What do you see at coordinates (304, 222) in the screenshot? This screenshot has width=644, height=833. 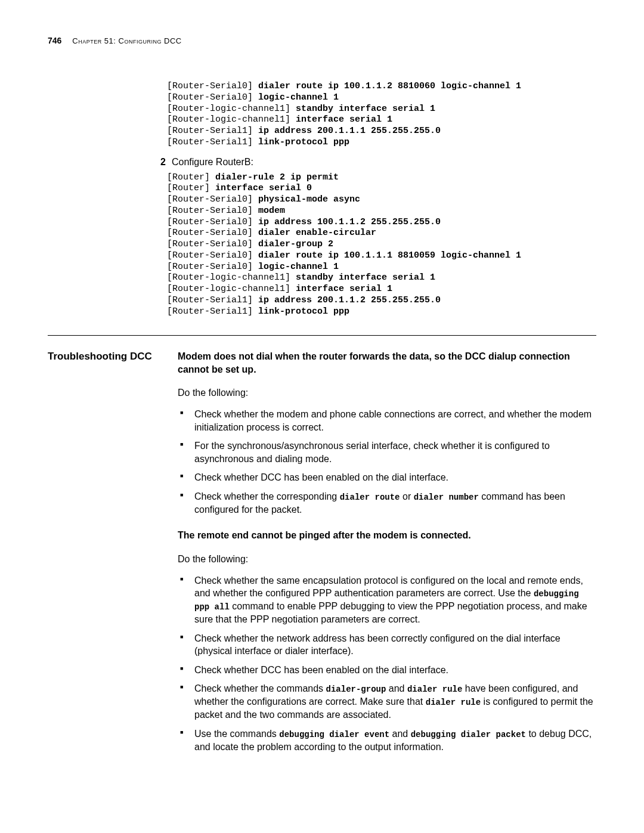 I see `code-line: [Router-Serial0] ip address 100.1.1.2 25…` at bounding box center [304, 222].